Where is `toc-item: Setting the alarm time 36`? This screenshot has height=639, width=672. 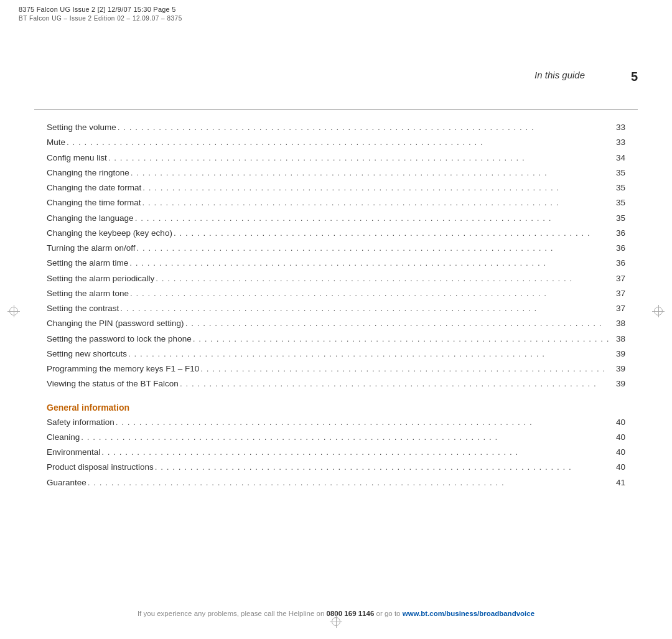
toc-item: Setting the alarm time 36 is located at coordinates (336, 264).